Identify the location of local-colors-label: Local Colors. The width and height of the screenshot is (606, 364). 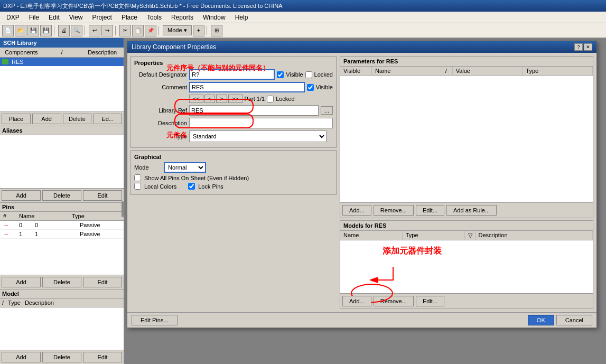
(161, 186).